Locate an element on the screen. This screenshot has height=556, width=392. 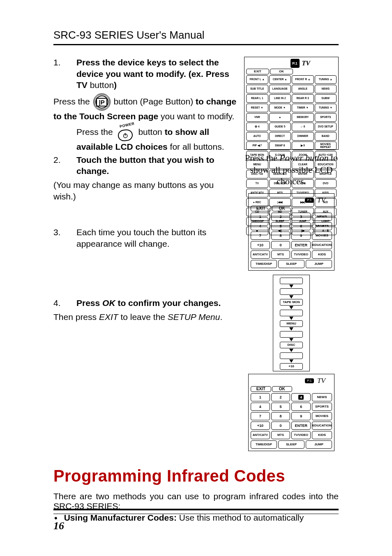
step4-then: Then press EXIT to leave the SETUP Menu. is located at coordinates (145, 317).